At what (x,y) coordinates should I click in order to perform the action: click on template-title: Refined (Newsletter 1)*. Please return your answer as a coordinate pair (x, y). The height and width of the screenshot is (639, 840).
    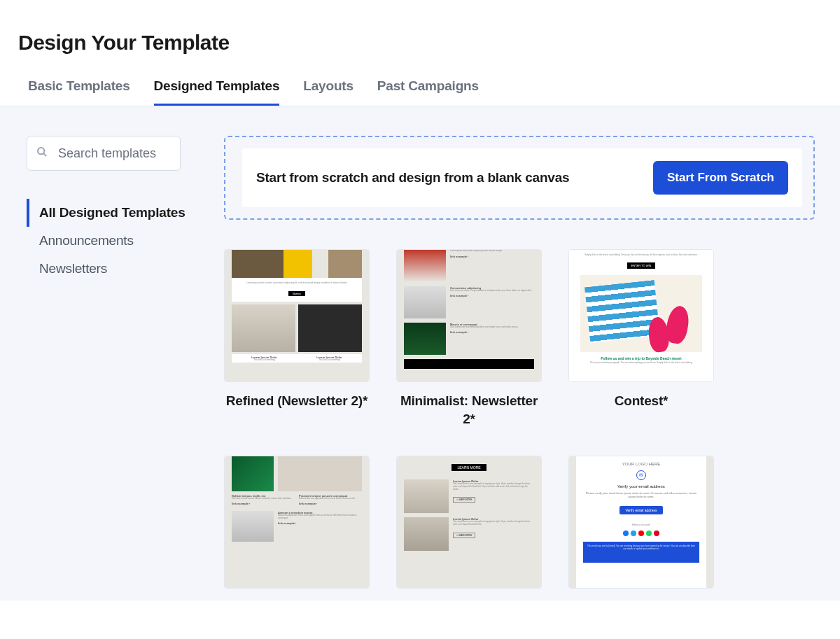
    Looking at the image, I should click on (469, 599).